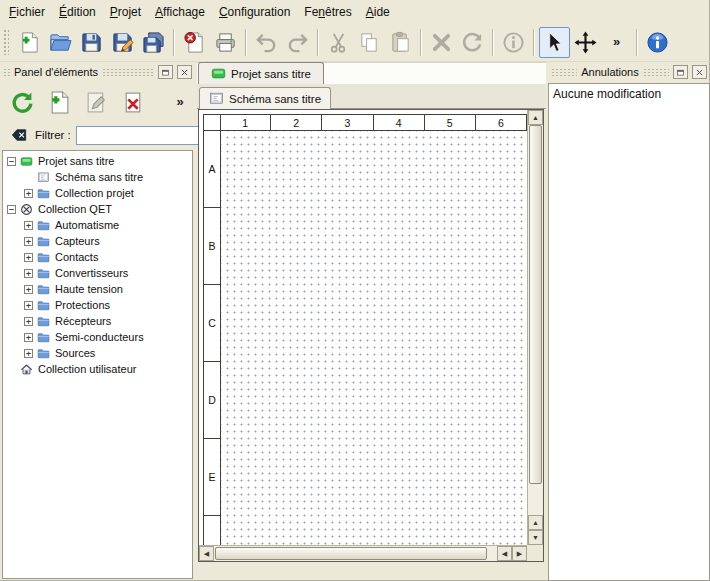 The width and height of the screenshot is (710, 581). I want to click on tree-item-automatisme: +Automatisme, so click(98, 225).